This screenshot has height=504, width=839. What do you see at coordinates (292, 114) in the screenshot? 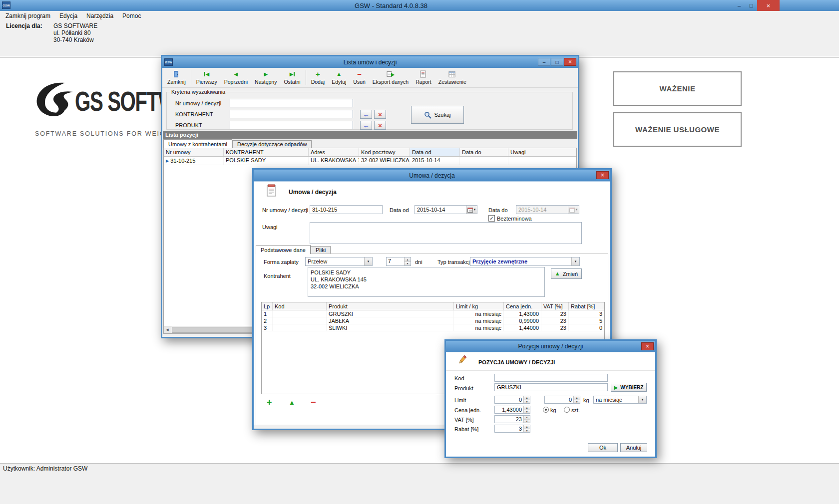
I see `kontrahent-input` at bounding box center [292, 114].